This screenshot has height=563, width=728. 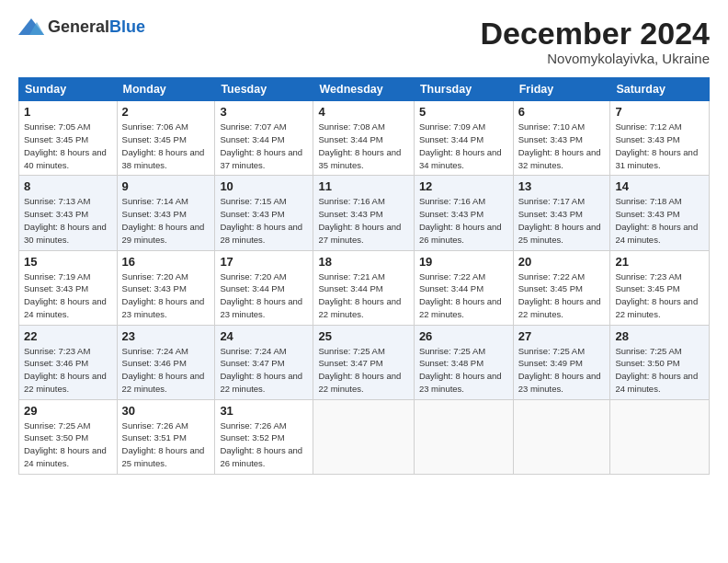 I want to click on day-cell: 19Sunrise: 7:22 AMSunset: 3:44 PMDayligh…, so click(x=463, y=287).